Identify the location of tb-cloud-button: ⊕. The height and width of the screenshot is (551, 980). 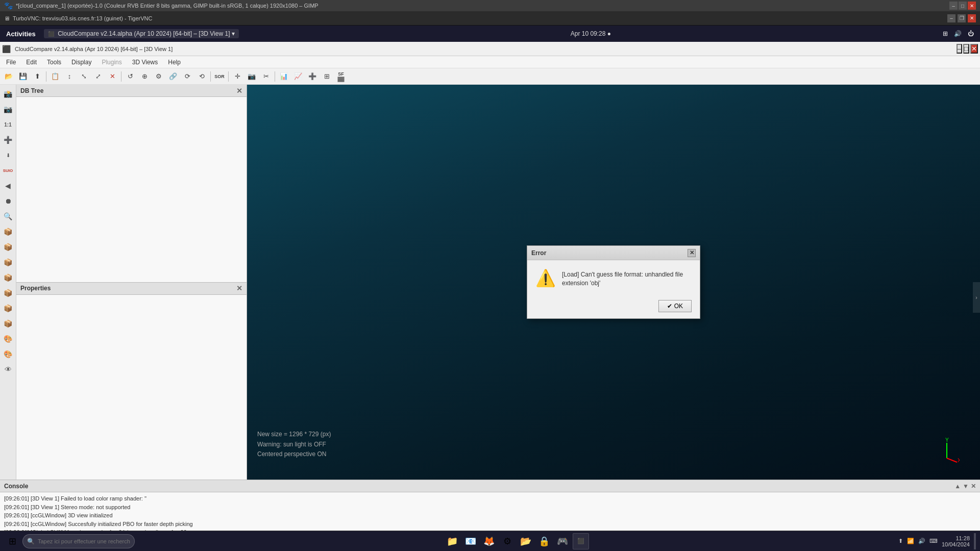
(144, 77).